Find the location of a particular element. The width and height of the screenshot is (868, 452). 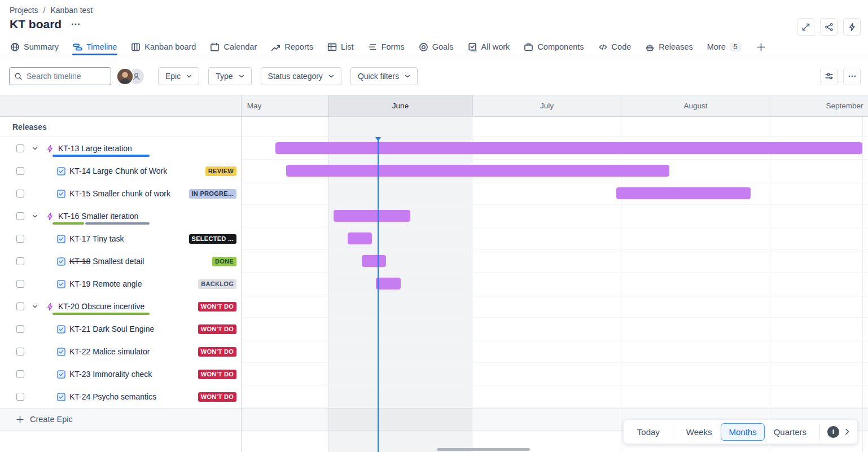

tab-label: Calendar is located at coordinates (240, 47).